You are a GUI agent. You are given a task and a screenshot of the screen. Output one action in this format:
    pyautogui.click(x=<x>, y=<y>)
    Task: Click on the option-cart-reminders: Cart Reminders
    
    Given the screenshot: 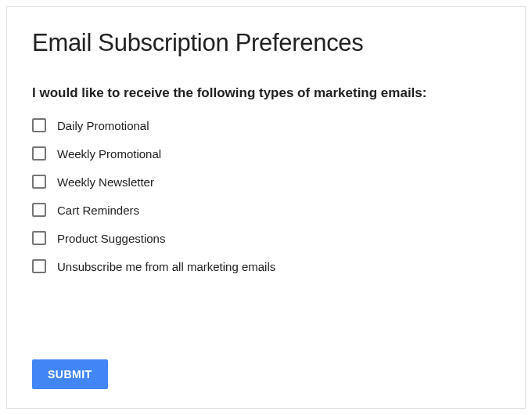 What is the action you would take?
    pyautogui.click(x=266, y=210)
    